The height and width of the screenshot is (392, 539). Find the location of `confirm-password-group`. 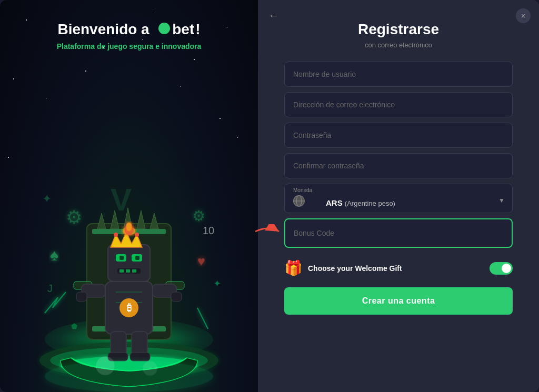

confirm-password-group is located at coordinates (398, 166).